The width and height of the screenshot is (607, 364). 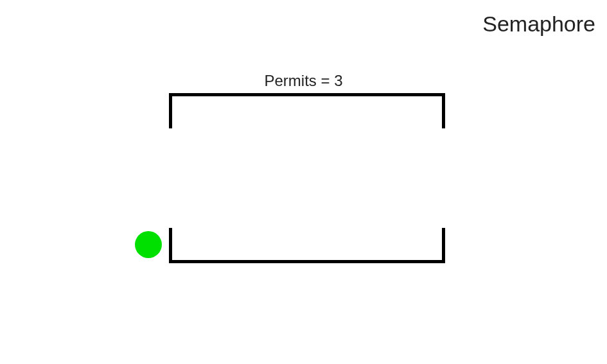 I want to click on permits-label: Permits = 3, so click(x=303, y=81).